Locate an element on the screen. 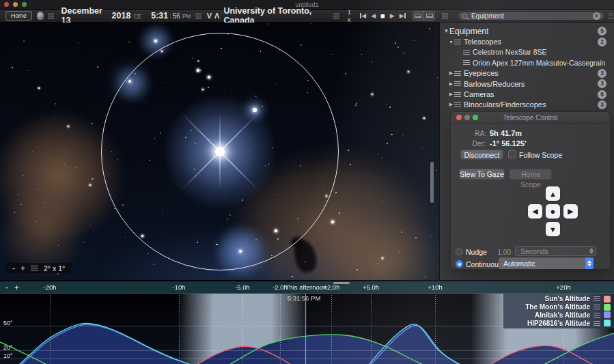  date-year: 2018 is located at coordinates (122, 16).